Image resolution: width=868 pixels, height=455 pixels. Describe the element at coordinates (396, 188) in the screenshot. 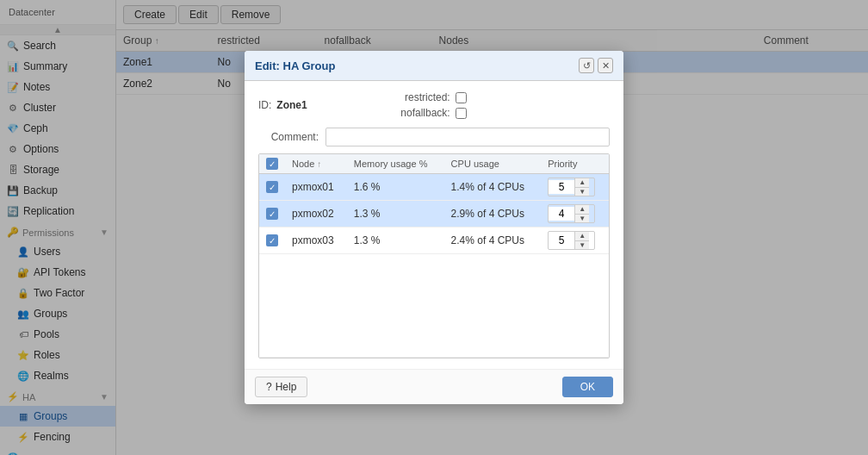

I see `cell-memory: 1.6 %` at that location.